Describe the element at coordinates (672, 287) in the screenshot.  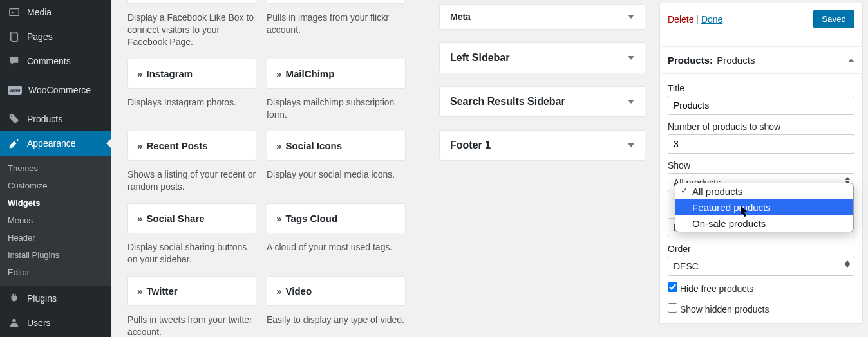
I see `hide-free-checkbox` at that location.